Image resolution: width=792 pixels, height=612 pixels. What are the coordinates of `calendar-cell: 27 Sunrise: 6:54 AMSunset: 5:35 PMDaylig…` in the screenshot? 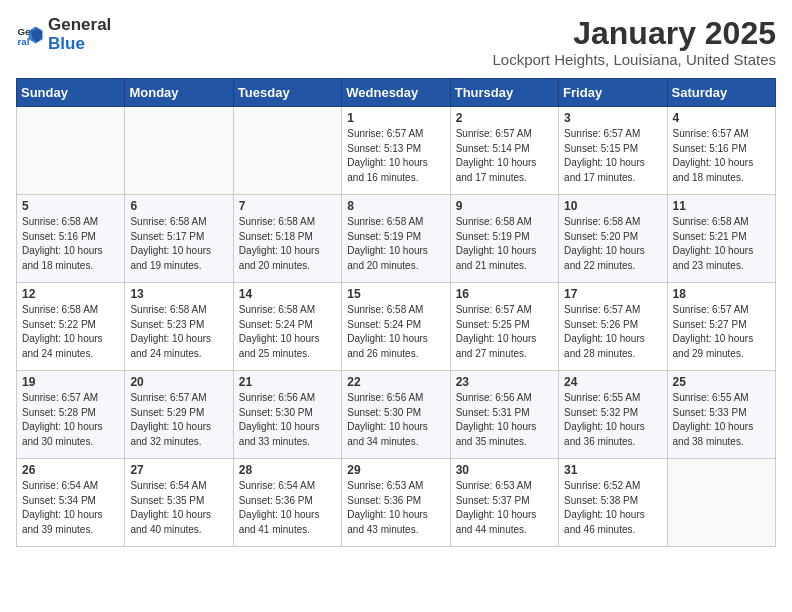 It's located at (179, 503).